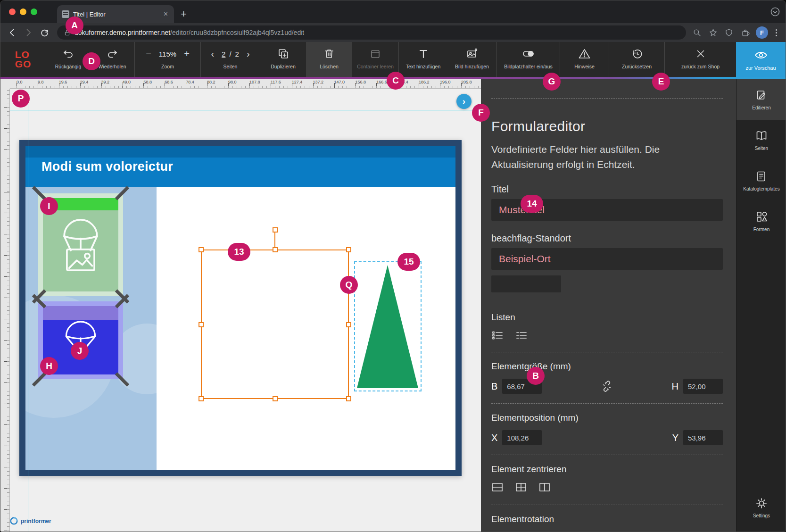  I want to click on shield-icon, so click(729, 33).